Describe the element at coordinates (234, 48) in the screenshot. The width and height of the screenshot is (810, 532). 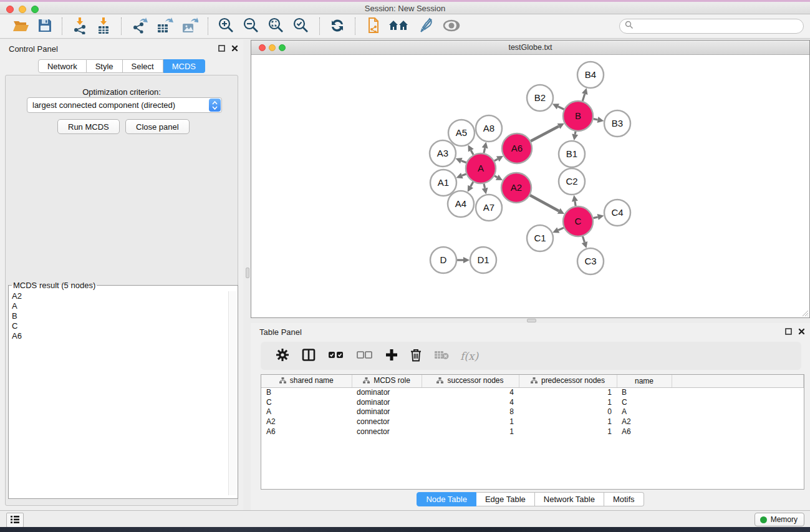
I see `close-panel-button` at that location.